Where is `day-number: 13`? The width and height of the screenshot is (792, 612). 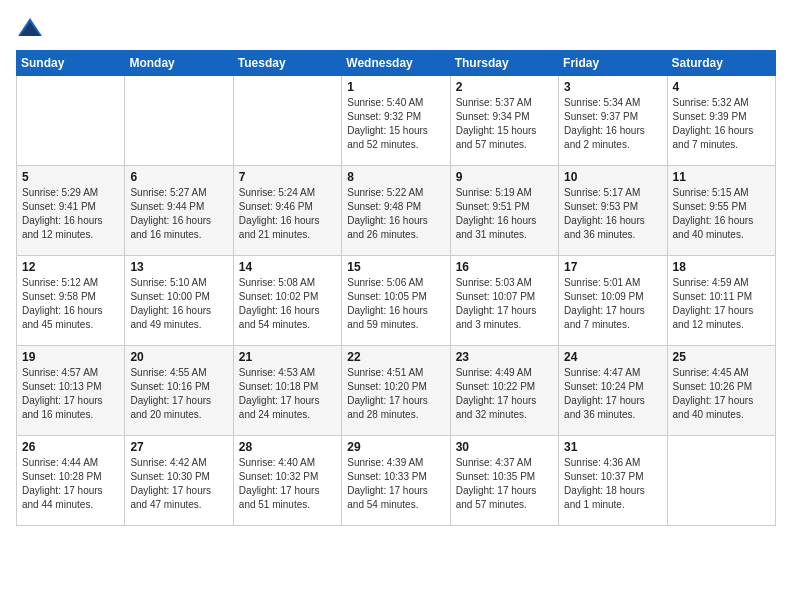
day-number: 13 is located at coordinates (178, 267).